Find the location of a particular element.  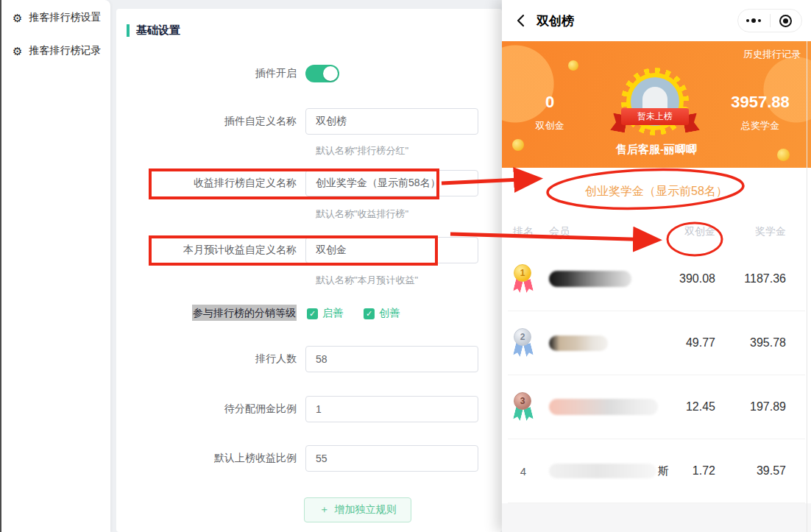

leaderboard-banner: 历史排行记录 0 双创金 3957.88 总奖学金 暂未上榜 售后客服-丽唧唧 is located at coordinates (656, 104).